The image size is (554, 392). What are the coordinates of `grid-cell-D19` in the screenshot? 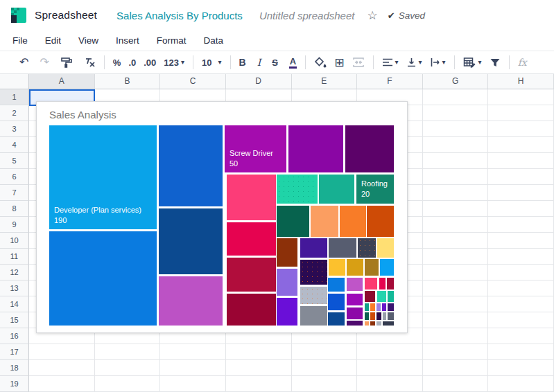 It's located at (259, 384).